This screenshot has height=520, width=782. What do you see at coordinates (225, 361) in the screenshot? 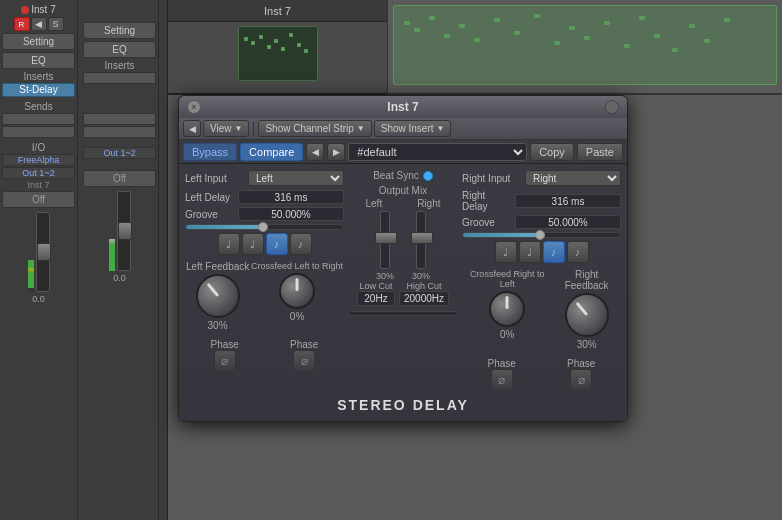
I see `left-phase-btn: ⌀` at bounding box center [225, 361].